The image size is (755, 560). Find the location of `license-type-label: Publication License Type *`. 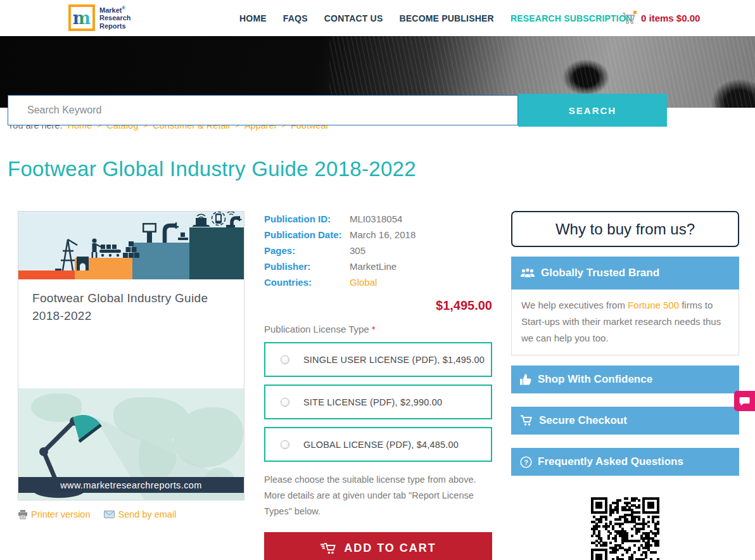

license-type-label: Publication License Type * is located at coordinates (378, 329).